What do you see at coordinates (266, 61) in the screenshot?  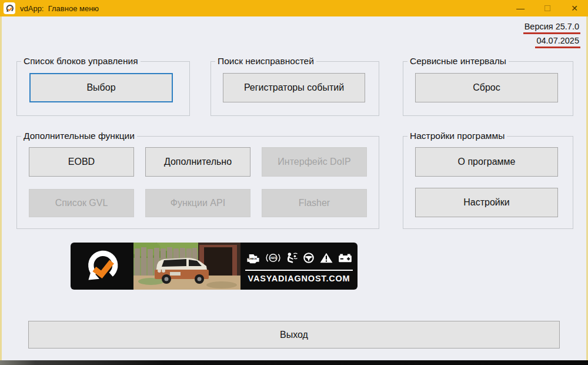 I see `group-fault-finding-label: Поиск неисправностей` at bounding box center [266, 61].